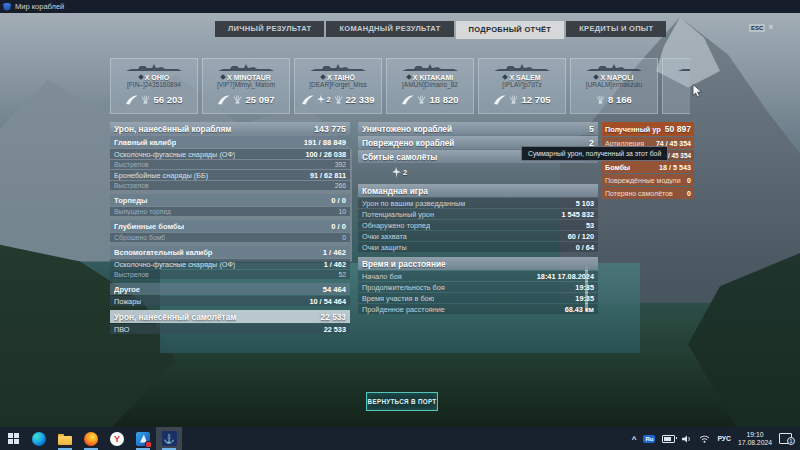 This screenshot has width=800, height=450. Describe the element at coordinates (143, 438) in the screenshot. I see `game-center-app` at that location.